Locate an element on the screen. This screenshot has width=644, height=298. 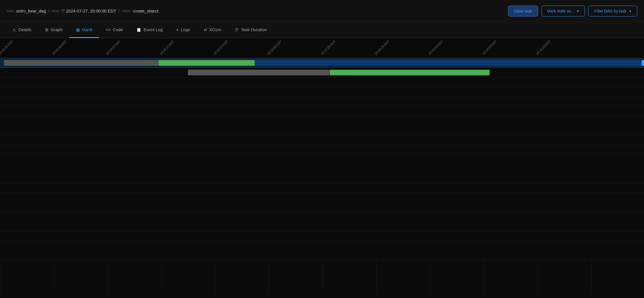
time-tick-1: 10:10:26 EDT is located at coordinates (59, 48).